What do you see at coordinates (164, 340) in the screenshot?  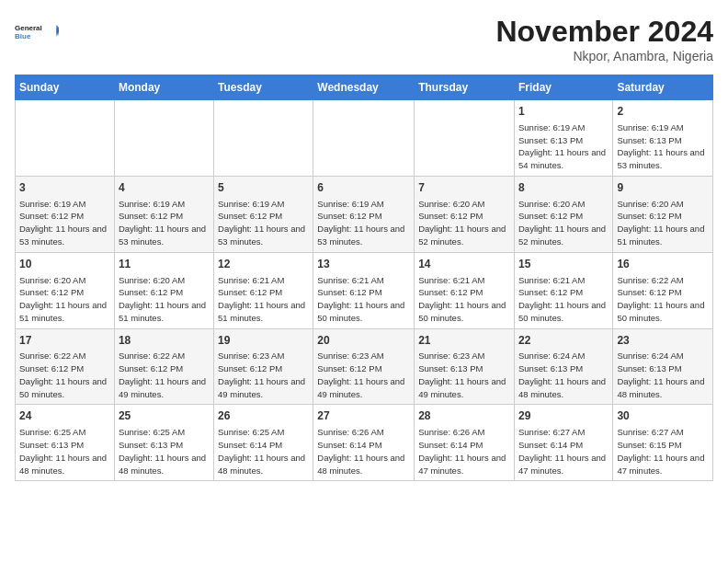 I see `day-number: 18` at bounding box center [164, 340].